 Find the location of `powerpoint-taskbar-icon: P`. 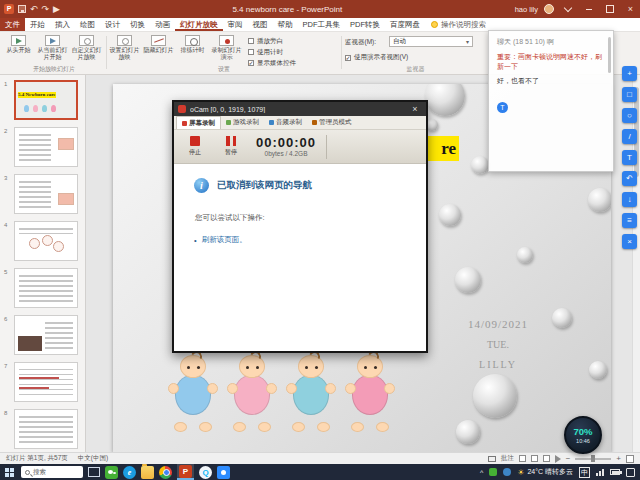

powerpoint-taskbar-icon: P is located at coordinates (186, 472).